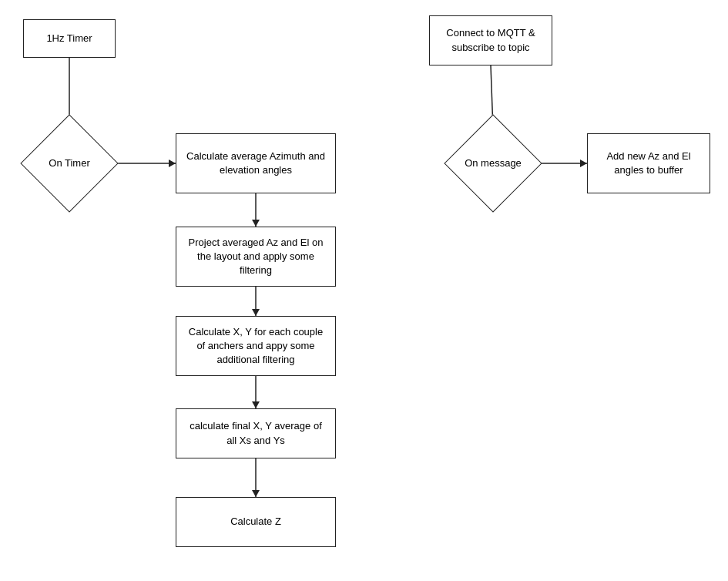  What do you see at coordinates (256, 257) in the screenshot?
I see `project-box: Project averaged Az and El on the layout…` at bounding box center [256, 257].